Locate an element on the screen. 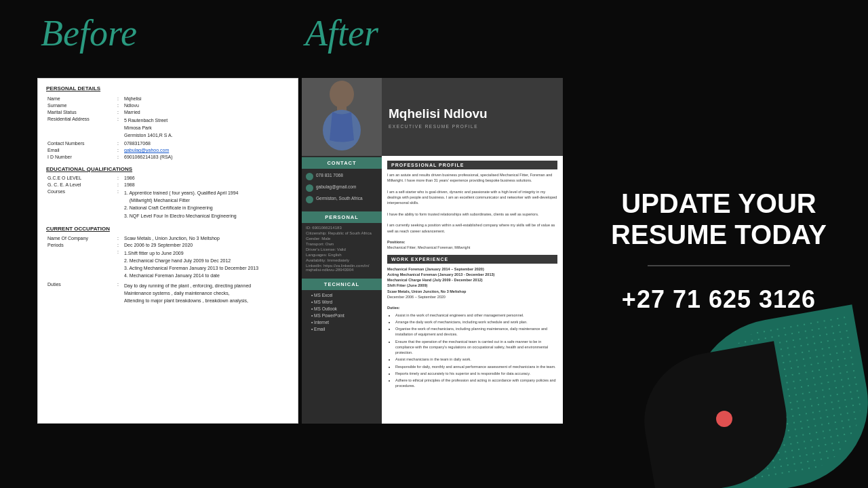 This screenshot has height=488, width=868. contact-items: 078 831 7068 gabulag@gmail.com Germiston… is located at coordinates (342, 190).